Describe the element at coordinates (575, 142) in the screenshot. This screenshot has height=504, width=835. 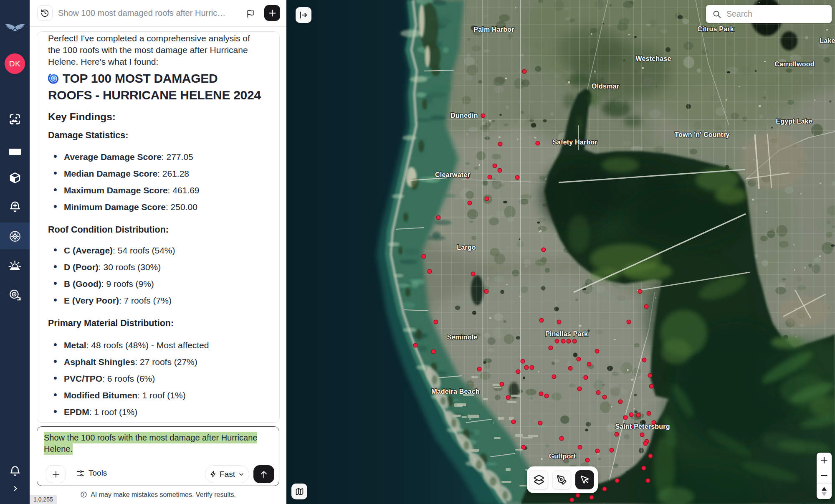
I see `svg-text: Safety Harbor` at that location.